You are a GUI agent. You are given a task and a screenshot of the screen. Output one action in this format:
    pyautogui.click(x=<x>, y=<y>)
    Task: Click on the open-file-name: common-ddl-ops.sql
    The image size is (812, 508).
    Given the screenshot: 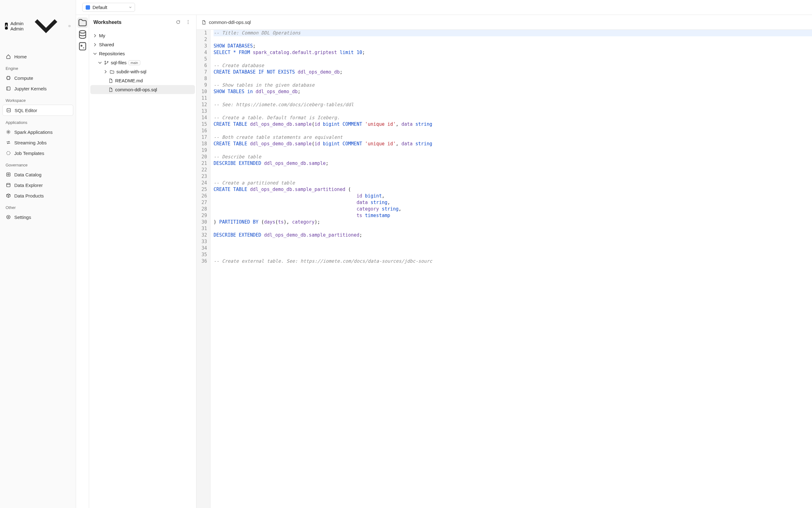 What is the action you would take?
    pyautogui.click(x=230, y=22)
    